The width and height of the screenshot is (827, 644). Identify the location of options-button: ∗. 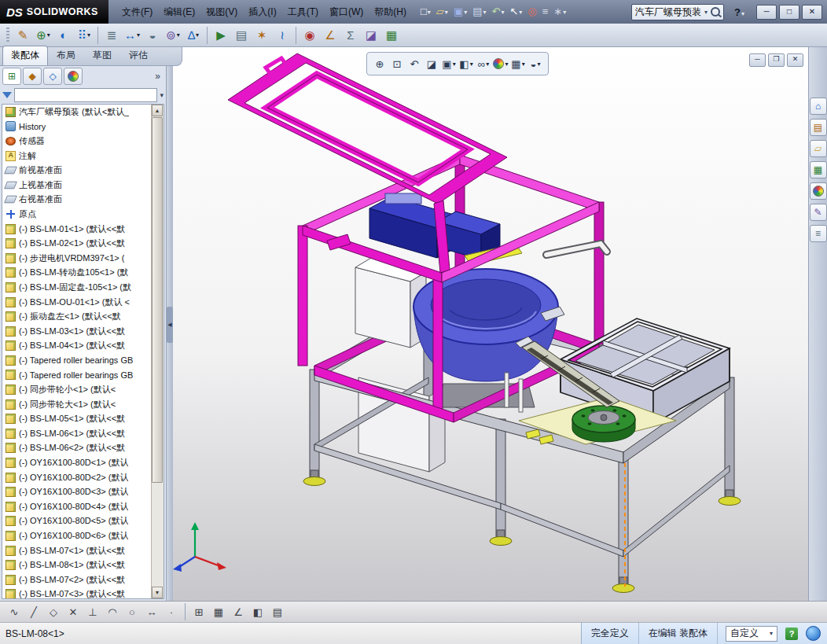
(560, 12).